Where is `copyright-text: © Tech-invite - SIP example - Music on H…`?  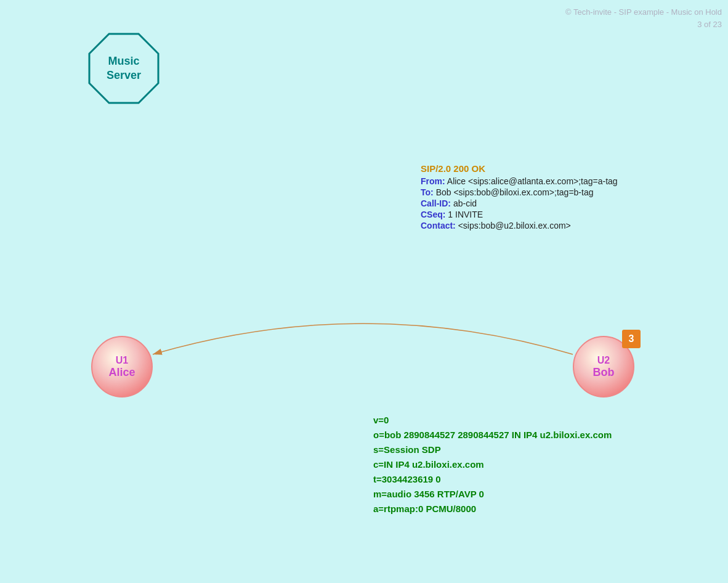
copyright-text: © Tech-invite - SIP example - Music on H… is located at coordinates (644, 18).